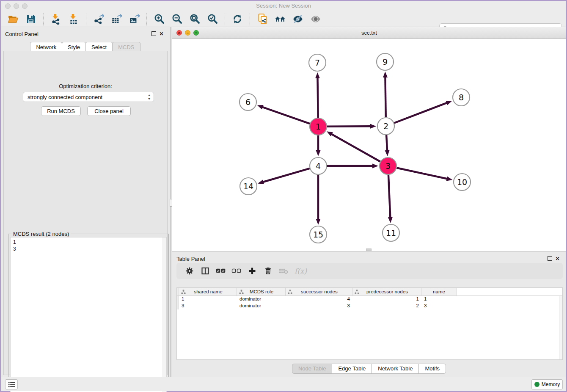 This screenshot has width=567, height=392. What do you see at coordinates (318, 235) in the screenshot?
I see `graph-node-15: 15` at bounding box center [318, 235].